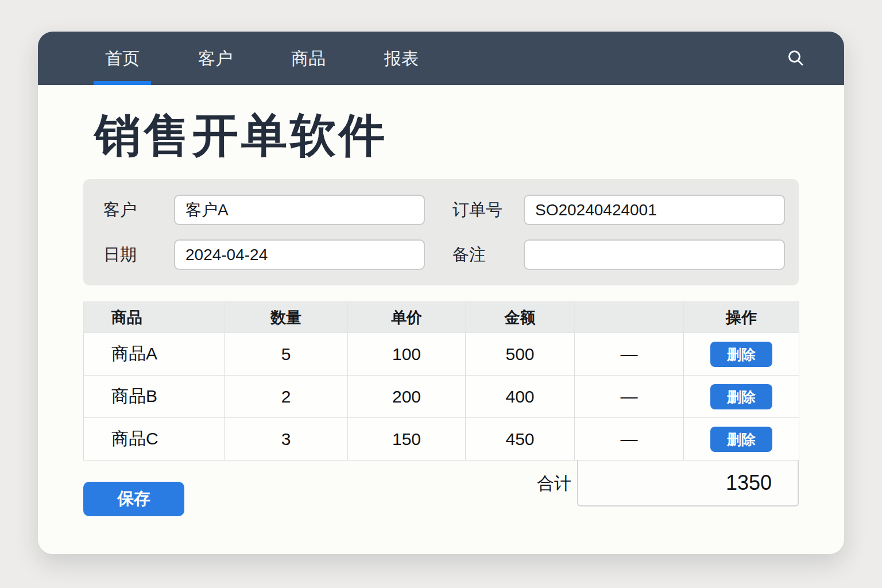 The height and width of the screenshot is (588, 882). What do you see at coordinates (300, 255) in the screenshot?
I see `date-input` at bounding box center [300, 255].